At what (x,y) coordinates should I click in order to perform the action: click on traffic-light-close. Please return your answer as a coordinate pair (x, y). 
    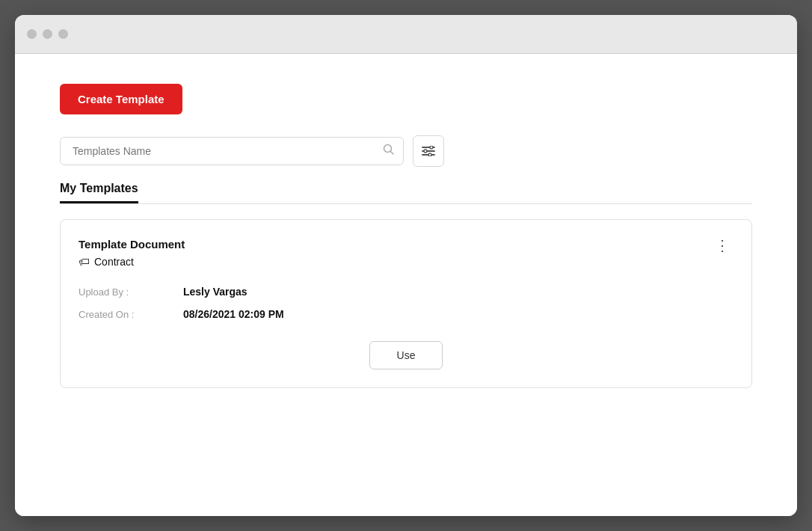
    Looking at the image, I should click on (31, 34).